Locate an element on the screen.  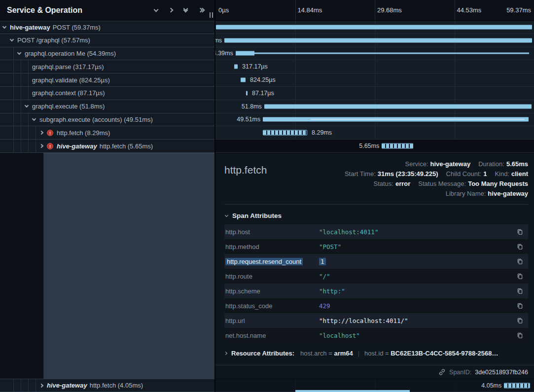
tree-row: graphql.context (87.17µs) is located at coordinates (107, 94).